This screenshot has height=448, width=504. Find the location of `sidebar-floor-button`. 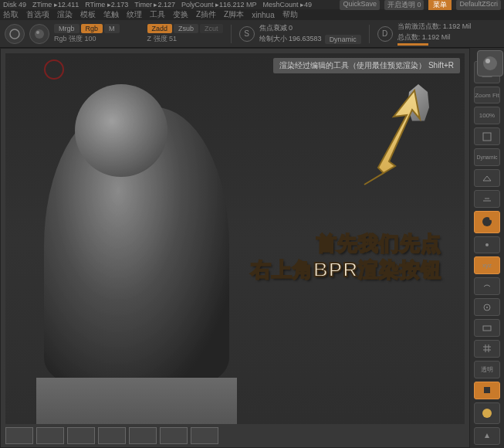

sidebar-floor-button is located at coordinates (487, 199).